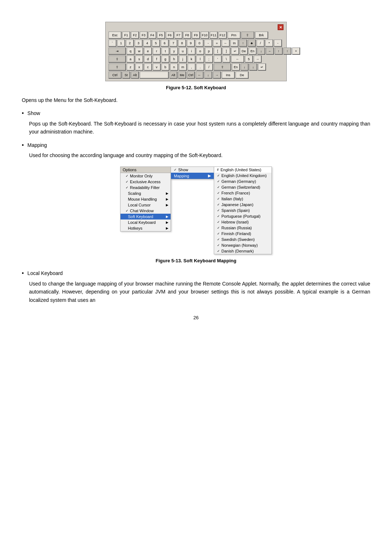  Describe the element at coordinates (218, 59) in the screenshot. I see `key-quote: '` at that location.